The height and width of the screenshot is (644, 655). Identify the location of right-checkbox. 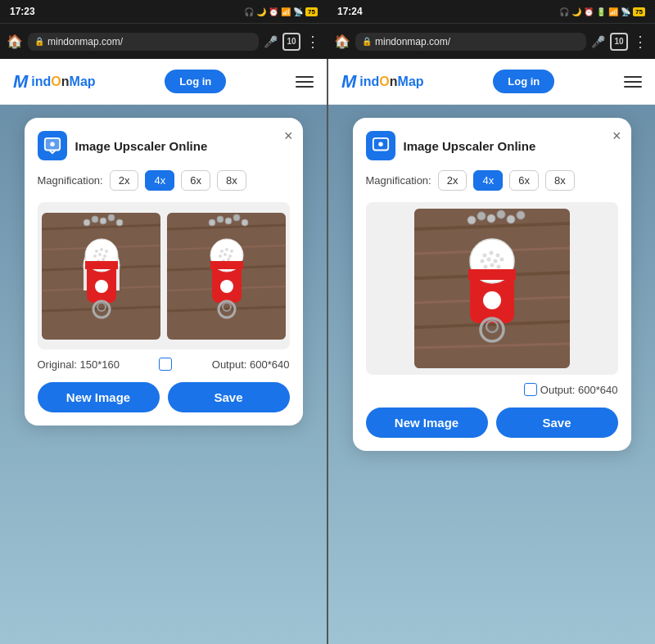
(531, 390).